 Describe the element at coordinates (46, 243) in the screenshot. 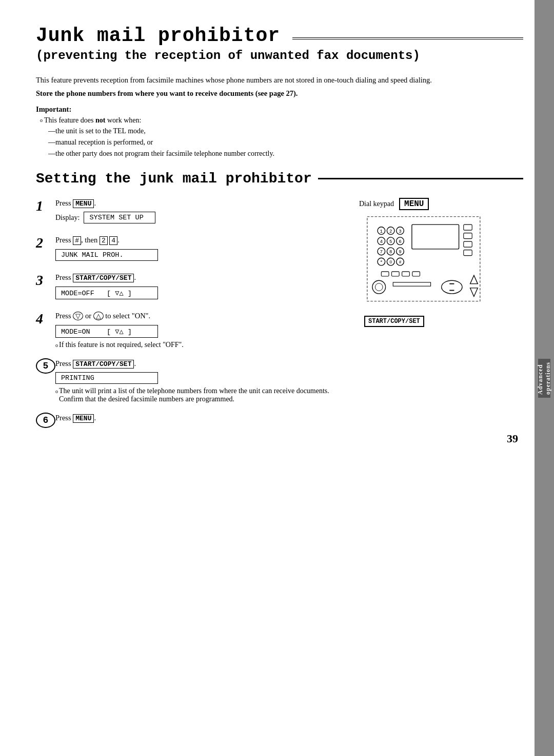

I see `step-2-number: 2` at that location.